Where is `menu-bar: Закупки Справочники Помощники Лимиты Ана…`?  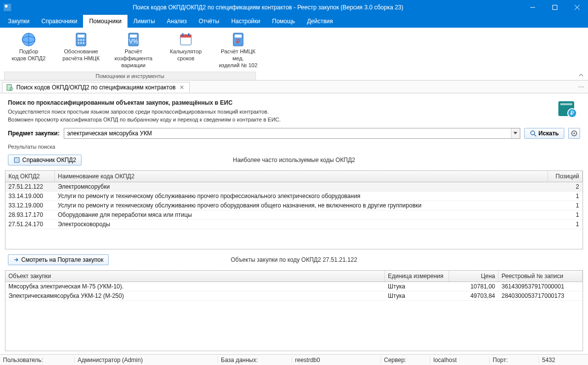
menu-bar: Закупки Справочники Помощники Лимиты Ана… is located at coordinates (294, 21).